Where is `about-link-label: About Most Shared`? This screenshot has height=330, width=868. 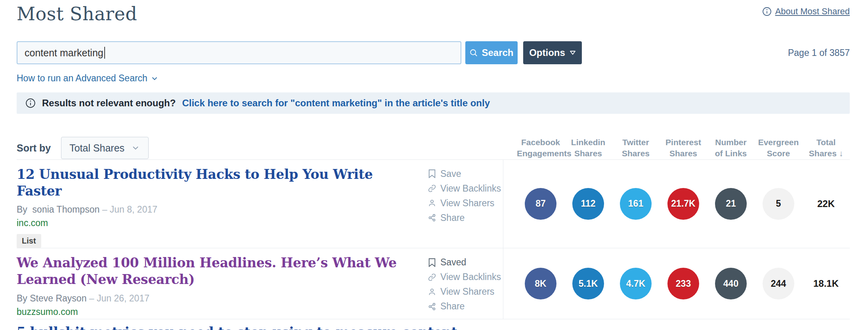 about-link-label: About Most Shared is located at coordinates (813, 12).